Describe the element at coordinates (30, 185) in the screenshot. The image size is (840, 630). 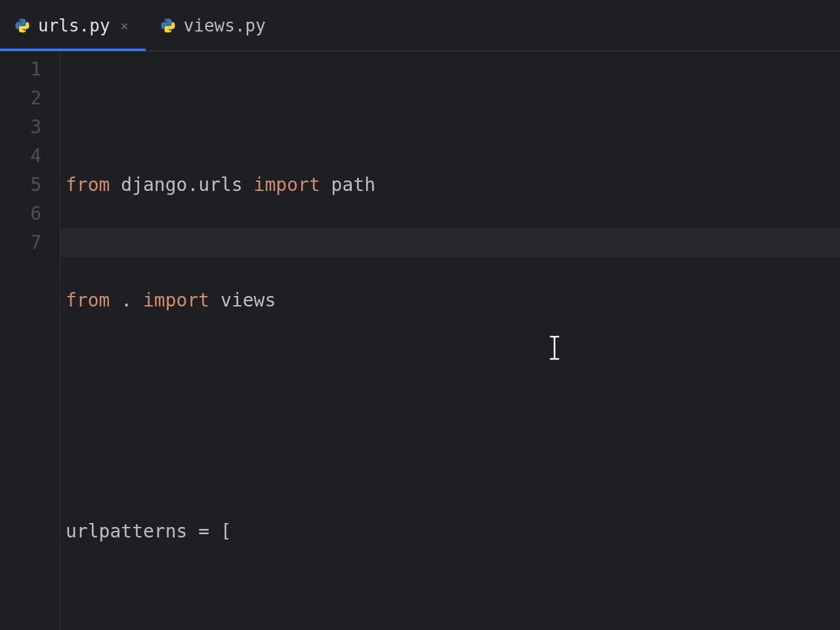
I see `line-number: 5` at that location.